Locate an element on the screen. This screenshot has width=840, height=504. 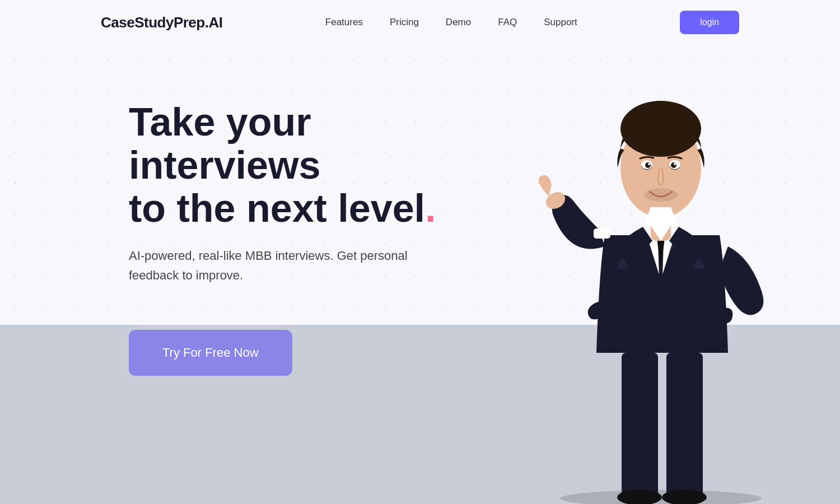
hero-title: Take your interviews to the next level. is located at coordinates (297, 166).